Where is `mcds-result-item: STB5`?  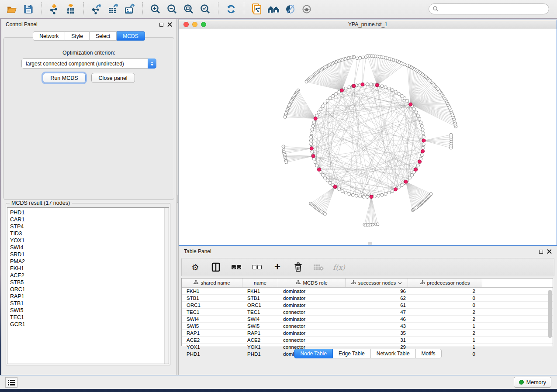
mcds-result-item: STB5 is located at coordinates (87, 282).